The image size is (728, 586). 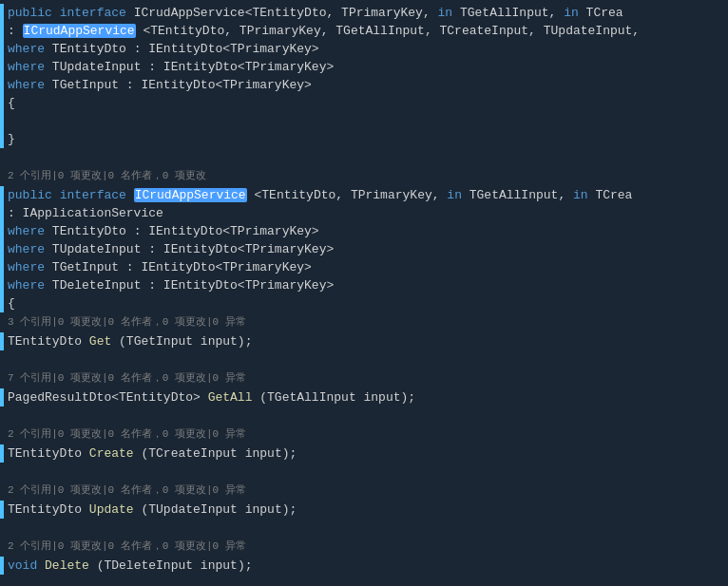 I want to click on code-line-get: TEntityDto Get (TGetInput input);, so click(x=364, y=342).